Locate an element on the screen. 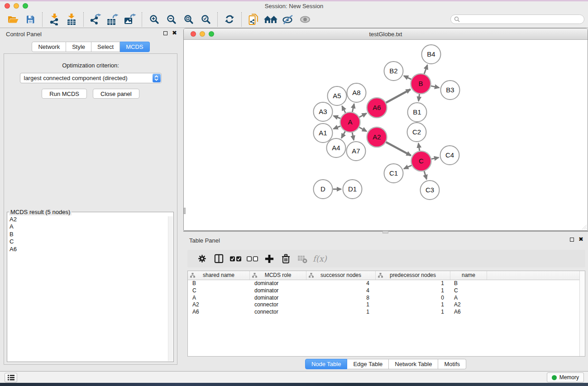 This screenshot has width=588, height=386. import-network-button is located at coordinates (54, 19).